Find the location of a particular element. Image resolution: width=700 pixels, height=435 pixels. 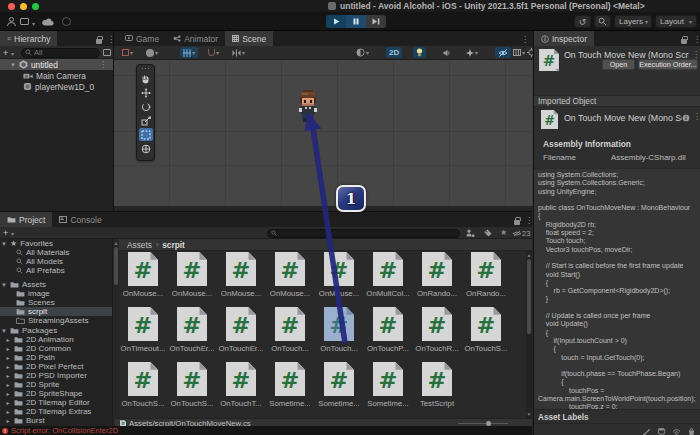

hierarchy-item-main-camera: Main Camera is located at coordinates (56, 76).